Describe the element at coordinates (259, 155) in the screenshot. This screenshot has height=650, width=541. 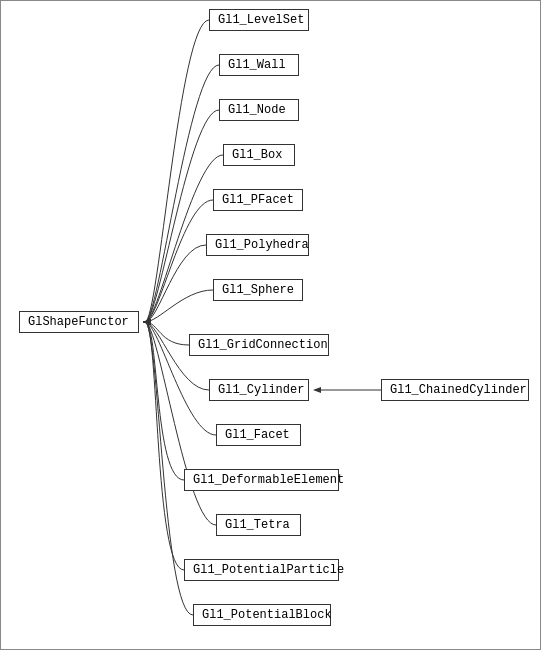
I see `node-Gl1_Box: Gl1_Box` at that location.